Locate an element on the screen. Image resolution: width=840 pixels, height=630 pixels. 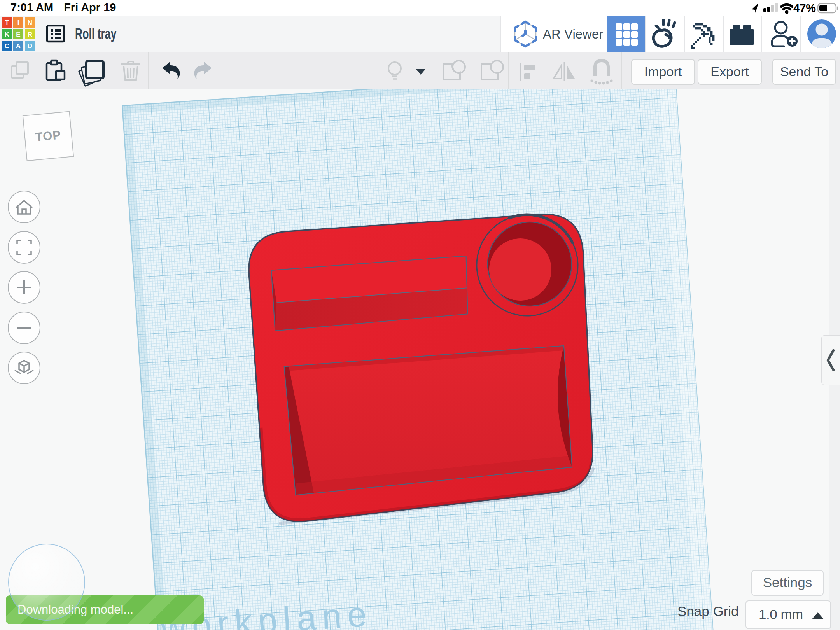
svg-text: 47% is located at coordinates (805, 8).